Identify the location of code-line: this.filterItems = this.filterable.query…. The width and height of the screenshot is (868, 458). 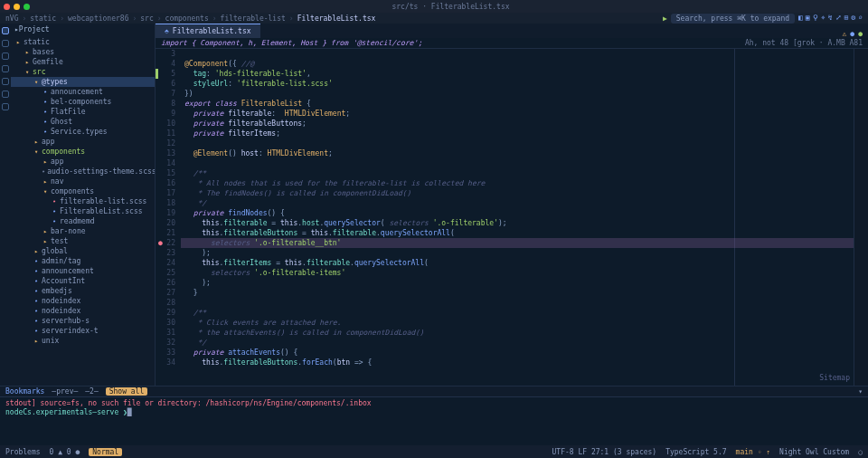
(517, 262).